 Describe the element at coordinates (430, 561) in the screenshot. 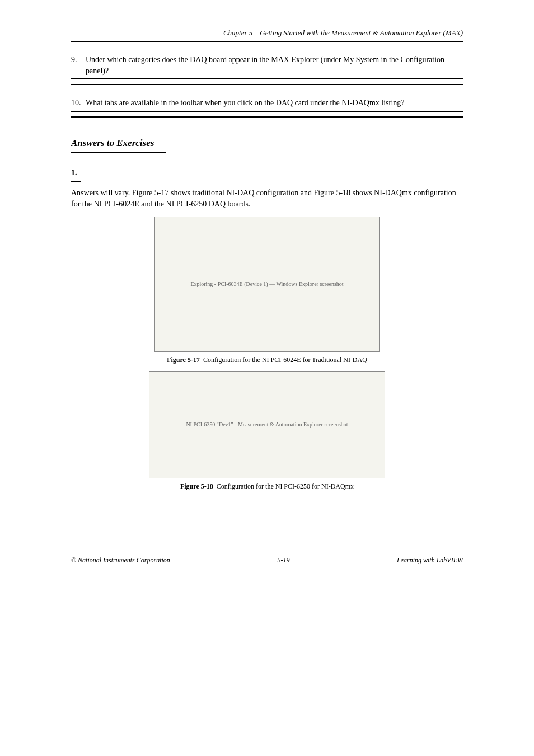

I see `footer-right: Learning with LabVIEW` at that location.